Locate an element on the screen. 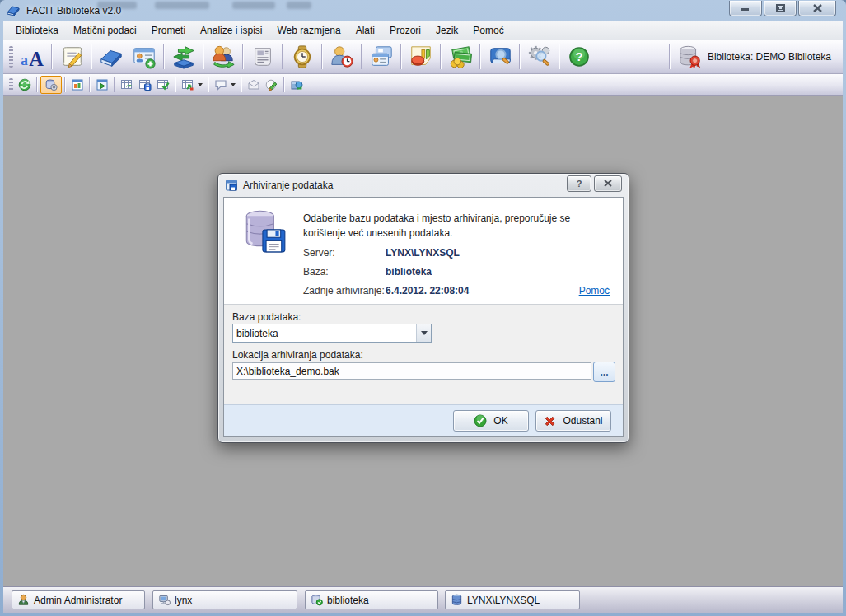 This screenshot has height=616, width=846. archive-database-icon is located at coordinates (51, 85).